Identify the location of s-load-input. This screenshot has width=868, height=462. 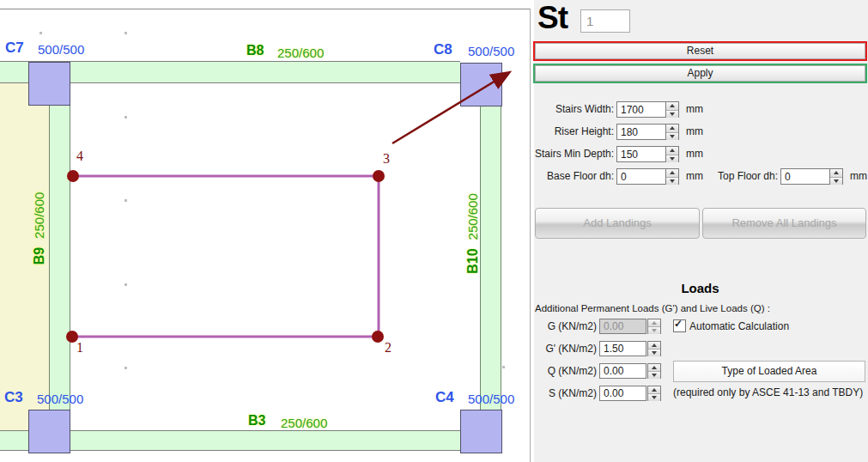
(623, 393).